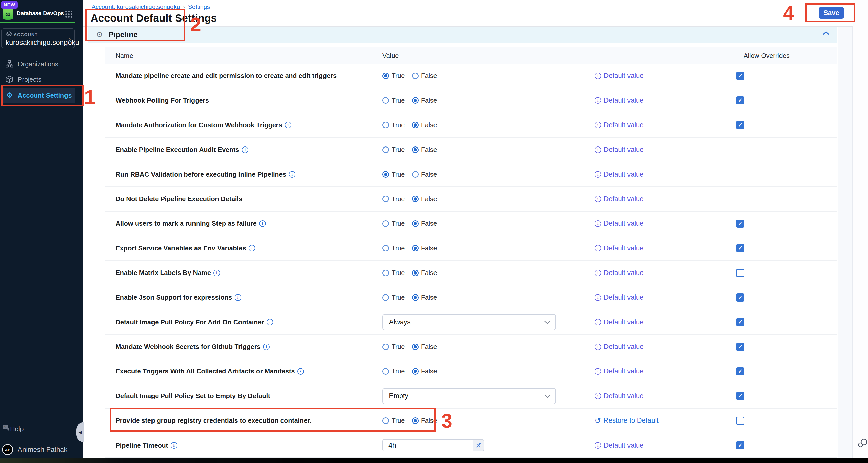 This screenshot has height=463, width=868. Describe the element at coordinates (627, 421) in the screenshot. I see `restore-to-default-link: ↺Restore to Default` at that location.